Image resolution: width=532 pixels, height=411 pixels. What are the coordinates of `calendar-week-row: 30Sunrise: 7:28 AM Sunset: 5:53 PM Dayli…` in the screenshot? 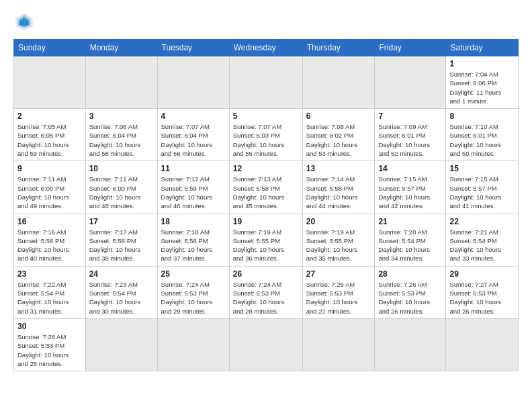 It's located at (266, 345).